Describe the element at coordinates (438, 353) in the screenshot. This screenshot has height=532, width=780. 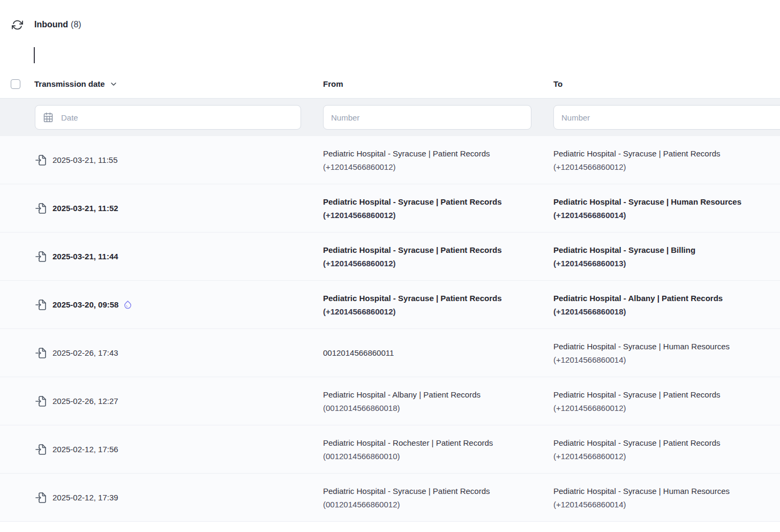
I see `cell-from: 0012014566860011` at that location.